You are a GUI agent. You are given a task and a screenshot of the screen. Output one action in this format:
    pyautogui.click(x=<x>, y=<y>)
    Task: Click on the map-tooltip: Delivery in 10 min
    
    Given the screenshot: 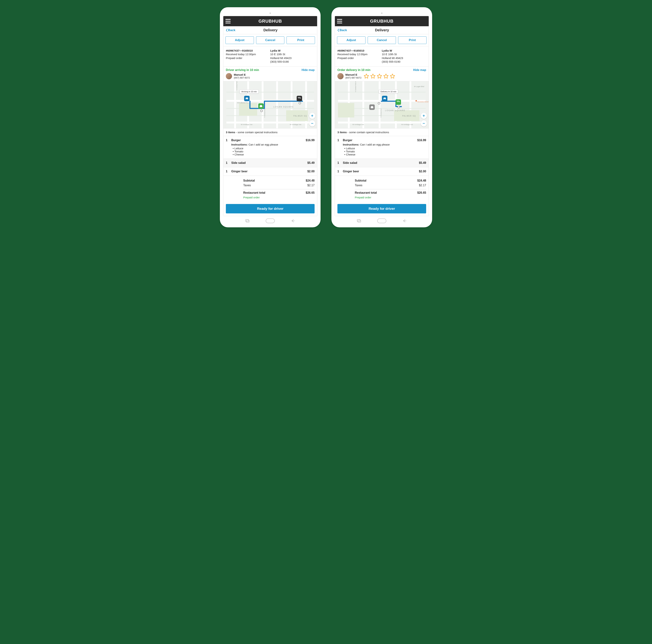 What is the action you would take?
    pyautogui.click(x=388, y=92)
    